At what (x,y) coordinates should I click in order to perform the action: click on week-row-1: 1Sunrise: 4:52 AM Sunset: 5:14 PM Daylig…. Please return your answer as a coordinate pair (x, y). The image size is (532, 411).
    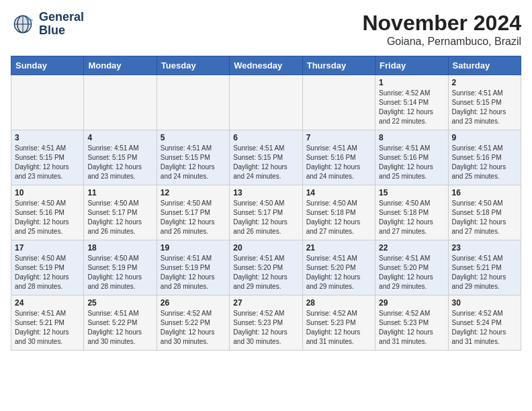
    Looking at the image, I should click on (266, 103).